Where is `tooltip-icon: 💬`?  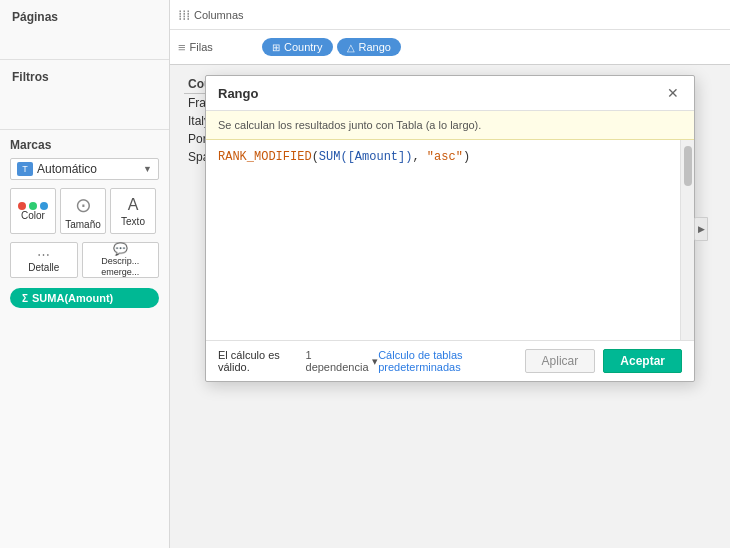 tooltip-icon: 💬 is located at coordinates (120, 249).